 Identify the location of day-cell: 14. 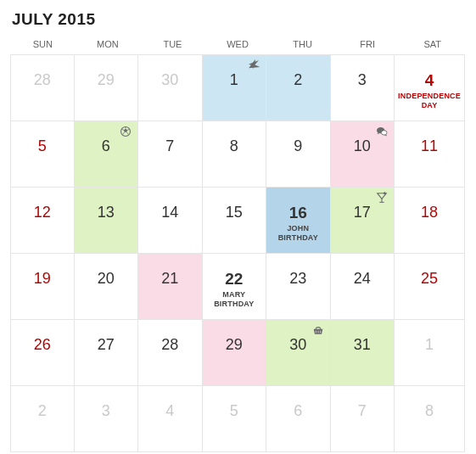
(171, 221).